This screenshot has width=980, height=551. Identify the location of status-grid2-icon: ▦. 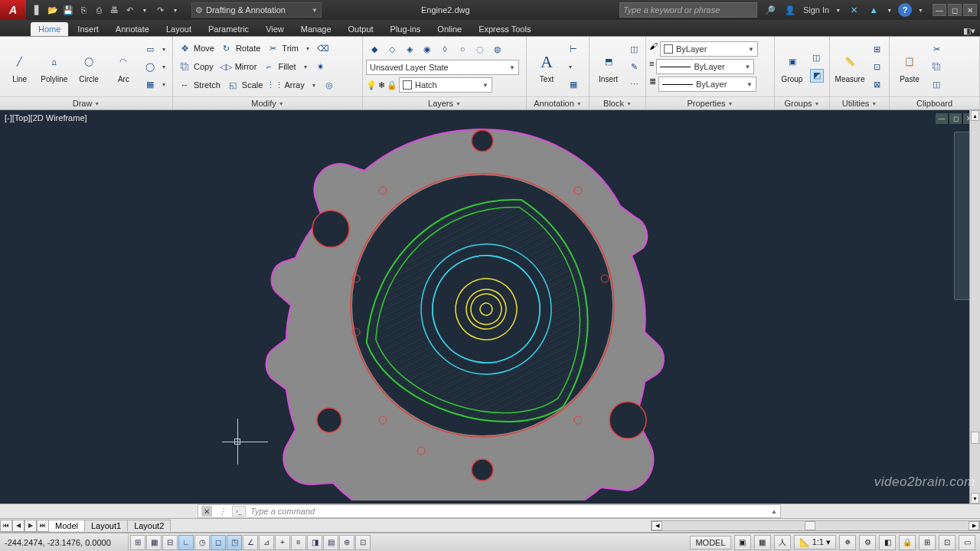
(763, 543).